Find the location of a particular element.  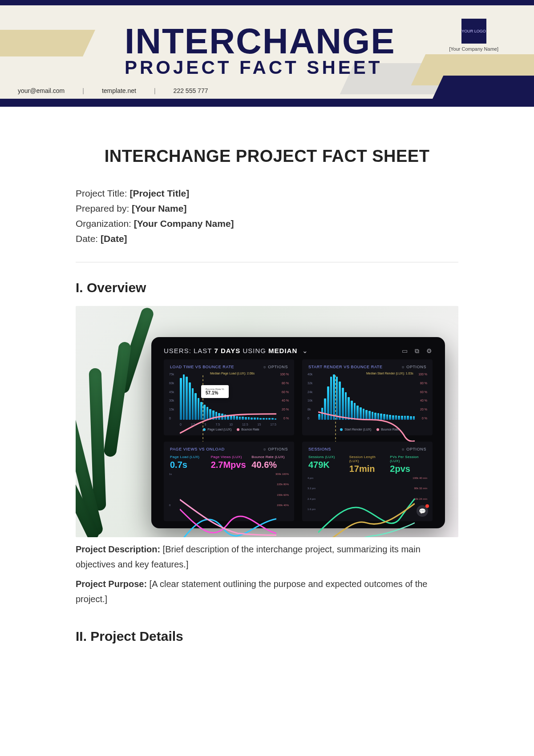

x-axis: 02.557.51012.51517.5 is located at coordinates (228, 424).